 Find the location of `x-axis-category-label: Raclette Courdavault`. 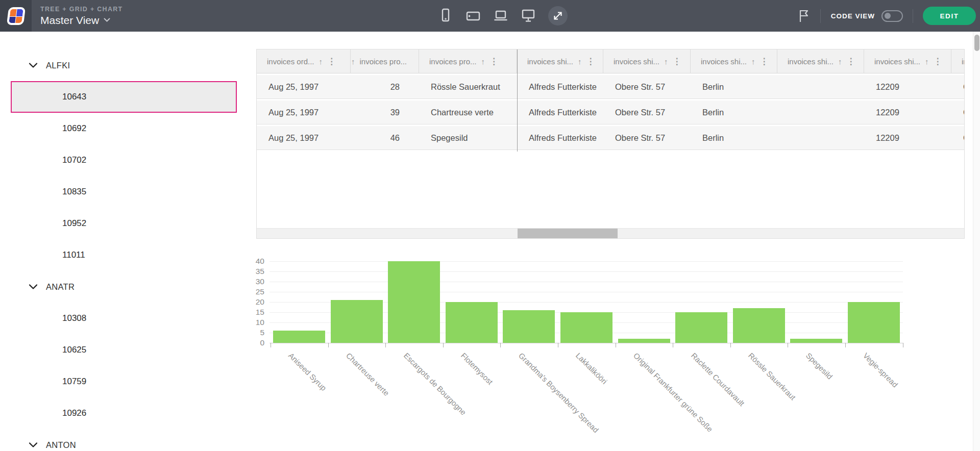

x-axis-category-label: Raclette Courdavault is located at coordinates (718, 380).